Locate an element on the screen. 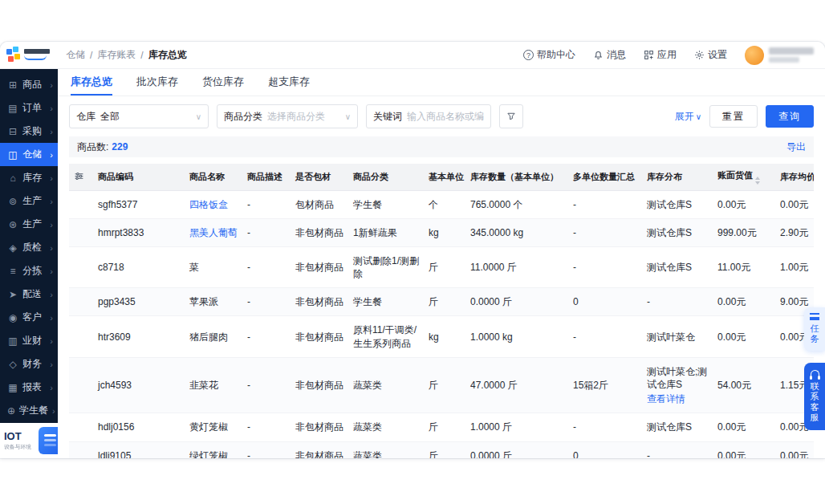  sidebar-item-inventory: ⌂库存› is located at coordinates (29, 178).